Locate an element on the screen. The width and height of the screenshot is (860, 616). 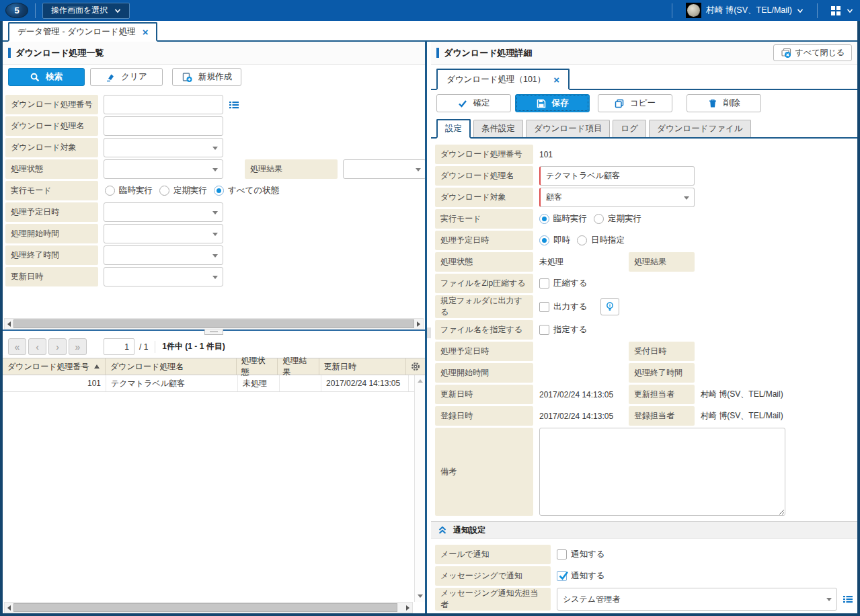
target-select: 顧客 is located at coordinates (617, 198).